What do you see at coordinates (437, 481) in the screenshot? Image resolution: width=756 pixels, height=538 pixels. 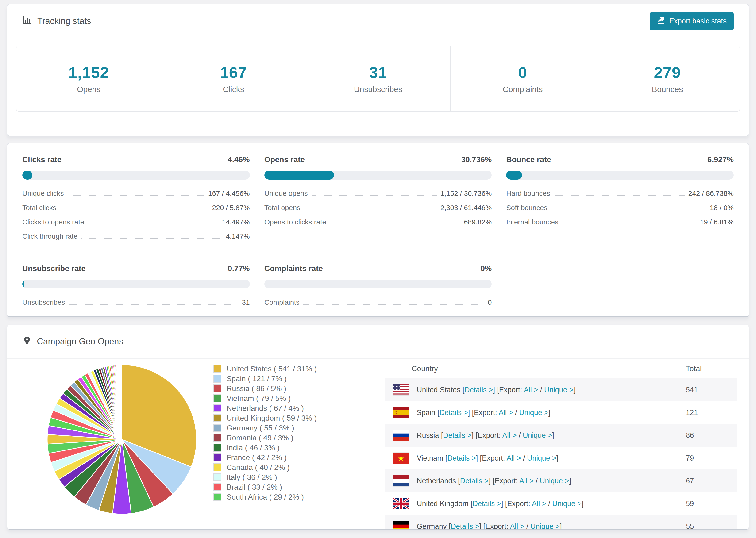 I see `country-name: Netherlands` at bounding box center [437, 481].